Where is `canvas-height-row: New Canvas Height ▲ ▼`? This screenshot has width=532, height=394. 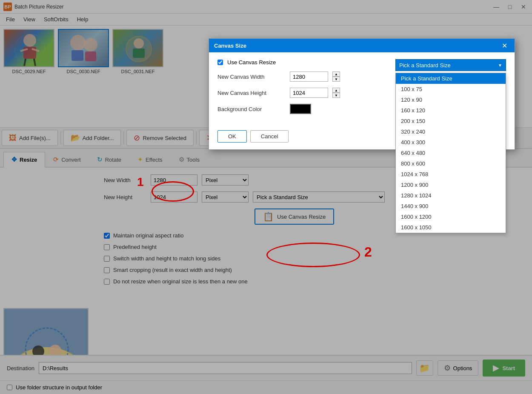
canvas-height-row: New Canvas Height ▲ ▼ is located at coordinates (303, 93).